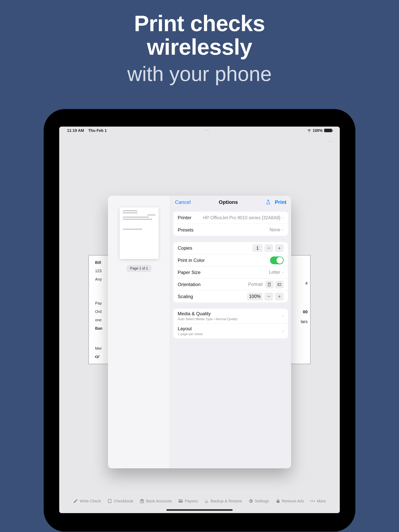 The height and width of the screenshot is (532, 399). I want to click on unlock-icon, so click(278, 501).